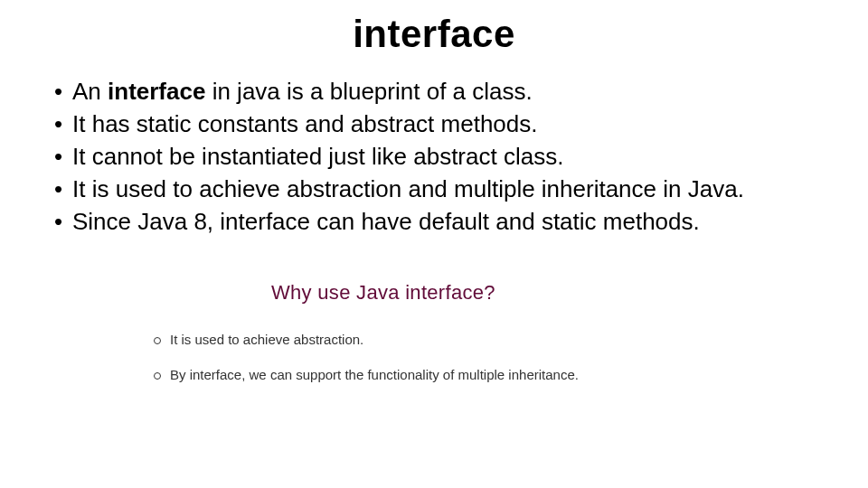 This screenshot has width=868, height=488. What do you see at coordinates (156, 91) in the screenshot?
I see `bullet-text-strong: interface` at bounding box center [156, 91].